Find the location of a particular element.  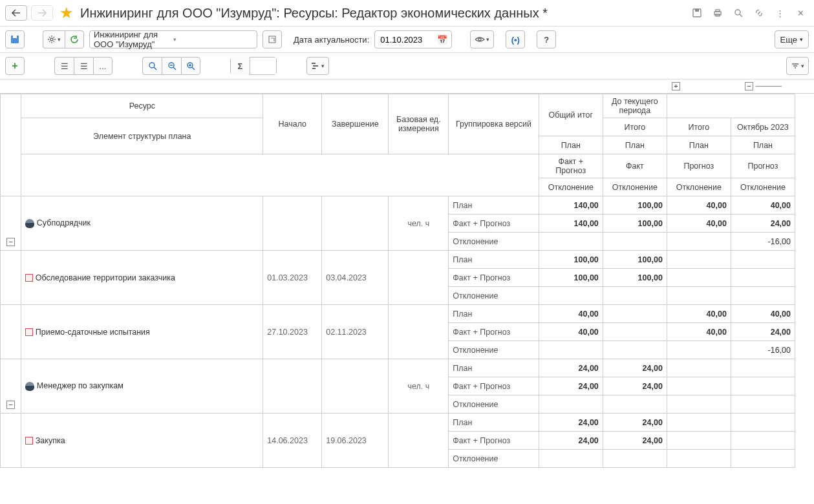

task-cell: Закупка is located at coordinates (142, 441).